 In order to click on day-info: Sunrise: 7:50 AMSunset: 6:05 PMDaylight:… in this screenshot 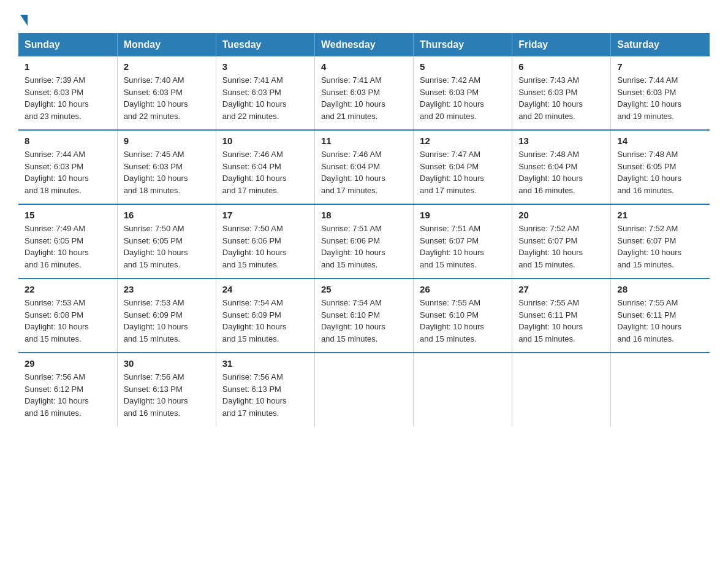, I will do `click(167, 247)`.